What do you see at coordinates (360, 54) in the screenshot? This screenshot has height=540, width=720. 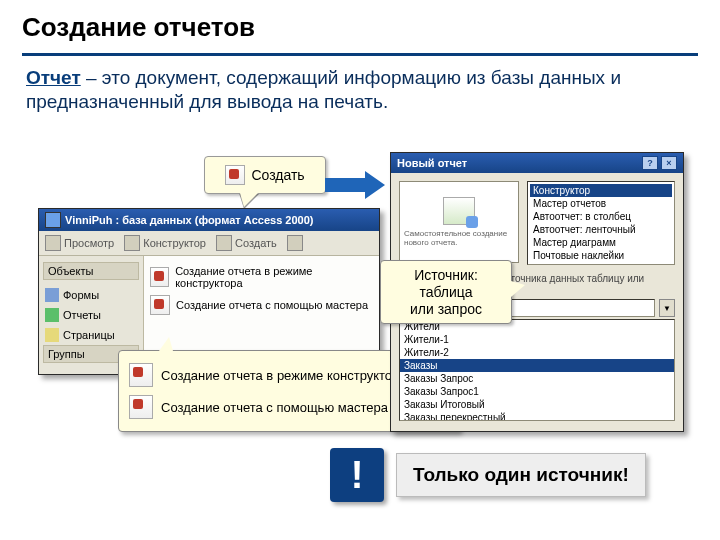 I see `title-divider` at bounding box center [360, 54].